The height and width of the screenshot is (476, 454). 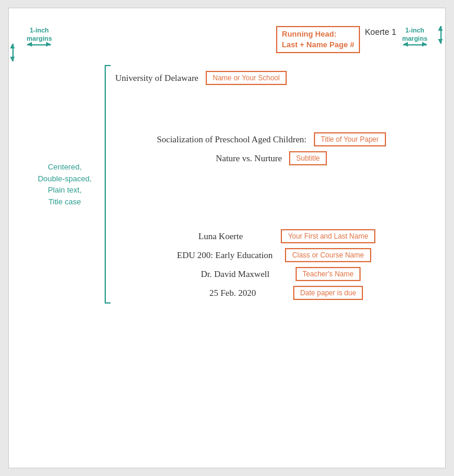 I want to click on running-head-area: Running Head: Last + Name Page # Koerte …, so click(x=224, y=40).